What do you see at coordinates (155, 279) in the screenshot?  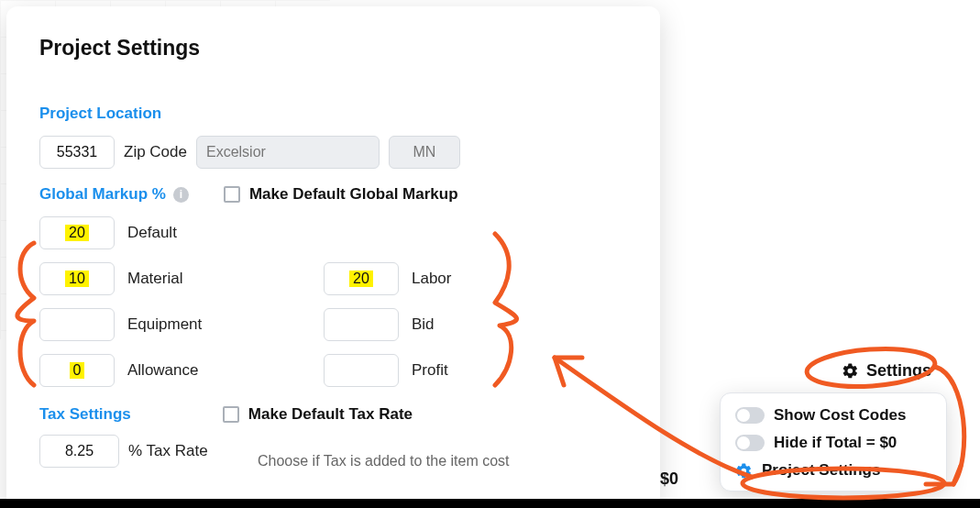 I see `markup-material-label: Material` at bounding box center [155, 279].